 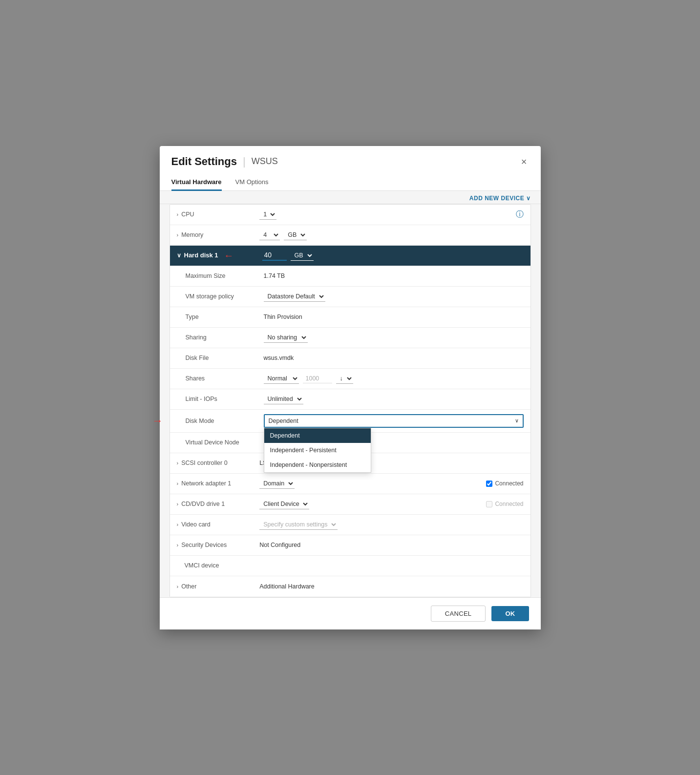 I want to click on hard-disk-1-value: GBTBMB, so click(x=393, y=255).